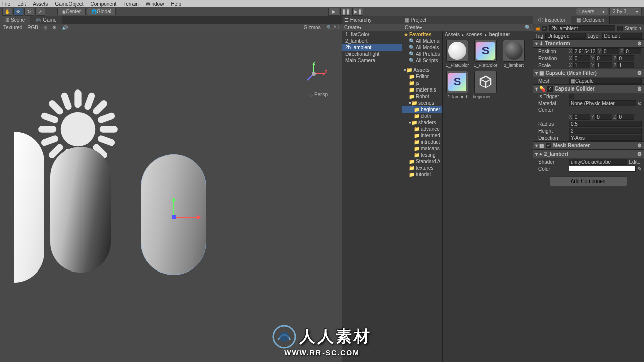 The height and width of the screenshot is (362, 644). Describe the element at coordinates (33, 27) in the screenshot. I see `render-mode: RGB` at that location.